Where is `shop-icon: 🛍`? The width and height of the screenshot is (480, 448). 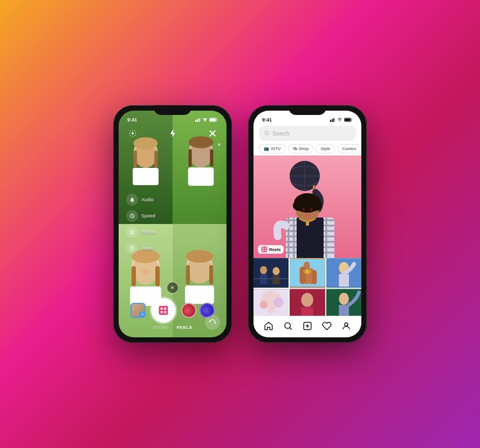
shop-icon: 🛍 is located at coordinates (295, 149).